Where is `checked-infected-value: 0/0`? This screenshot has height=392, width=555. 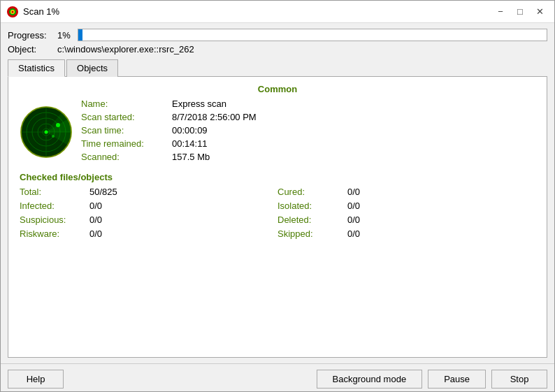 checked-infected-value: 0/0 is located at coordinates (96, 205).